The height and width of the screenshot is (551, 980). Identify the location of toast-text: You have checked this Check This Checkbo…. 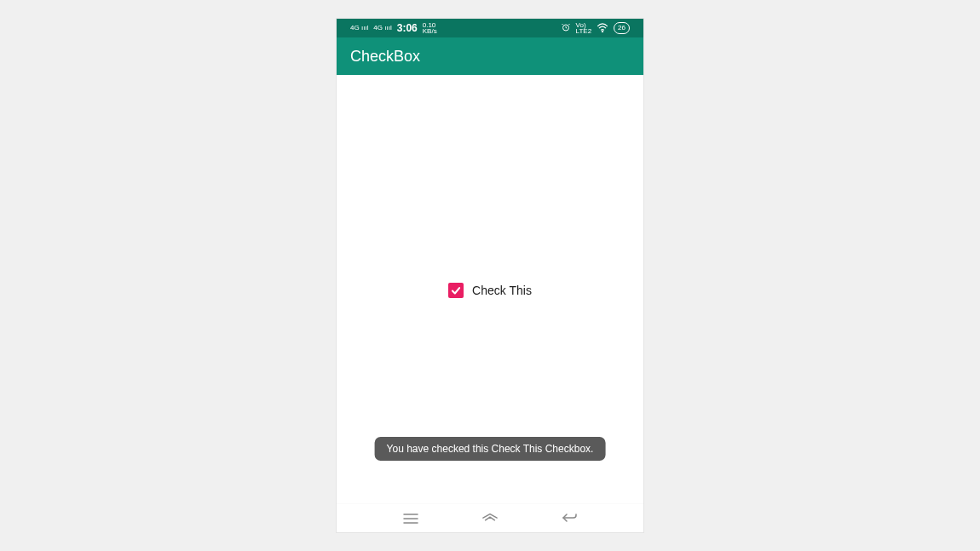
(491, 449).